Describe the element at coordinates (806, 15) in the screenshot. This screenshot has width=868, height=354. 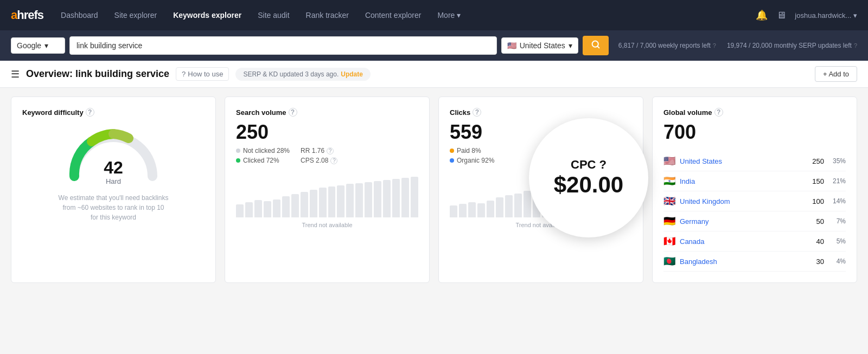
I see `nav-right: 🔔 🖥 joshua.hardwick... ▾` at that location.